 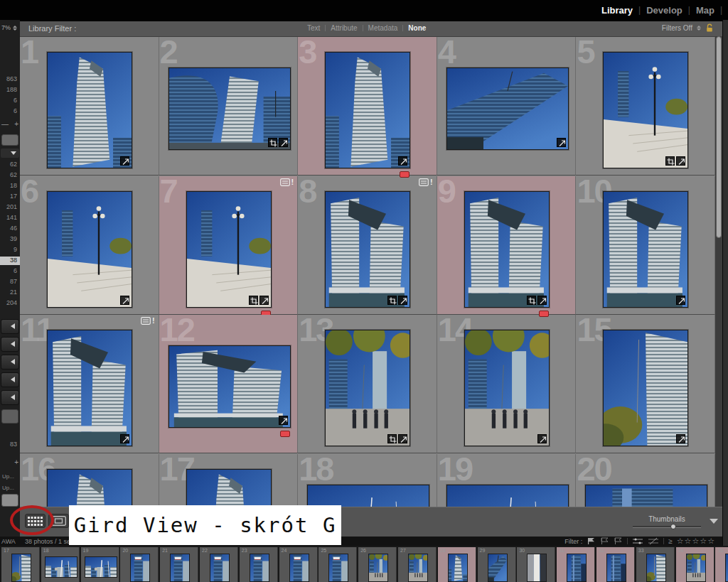 What do you see at coordinates (179, 564) in the screenshot?
I see `filmstrip-cell-21: 21` at bounding box center [179, 564].